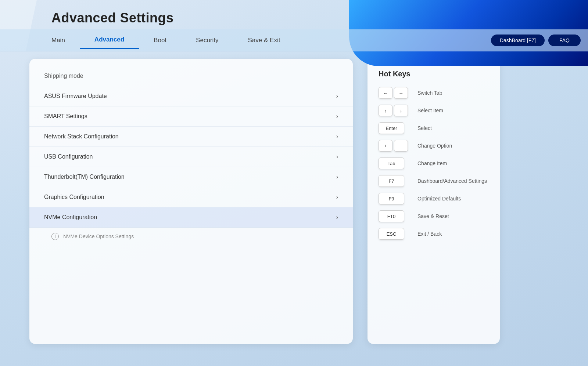 Image resolution: width=588 pixels, height=366 pixels. I want to click on settings-label-smart-settings: SMART Settings, so click(188, 116).